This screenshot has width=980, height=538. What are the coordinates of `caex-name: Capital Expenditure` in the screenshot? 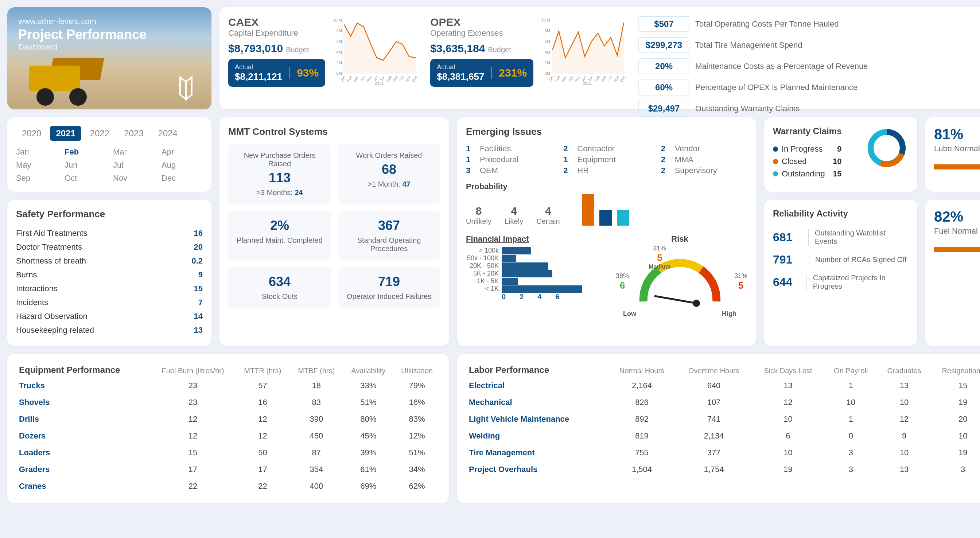 It's located at (277, 33).